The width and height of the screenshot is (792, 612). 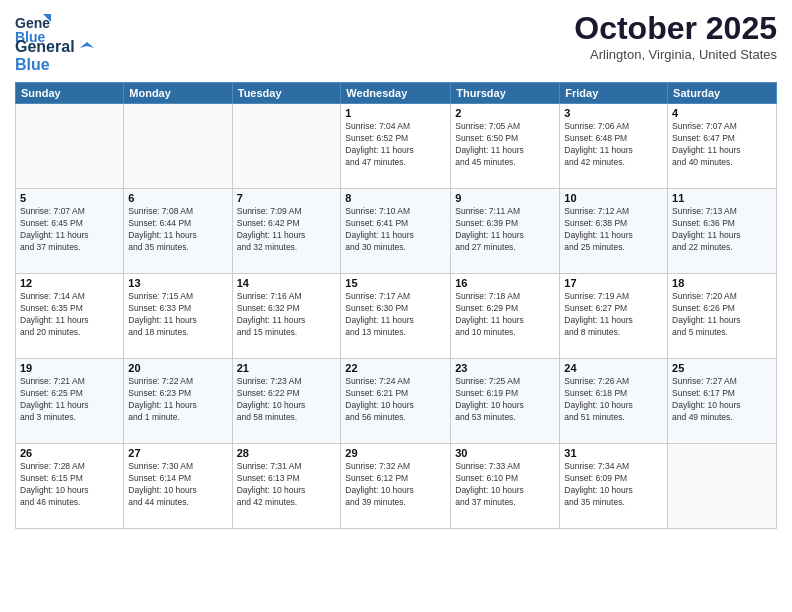 I want to click on day-info: Sunrise: 7:31 AM Sunset: 6:13 PM Dayligh…, so click(x=287, y=485).